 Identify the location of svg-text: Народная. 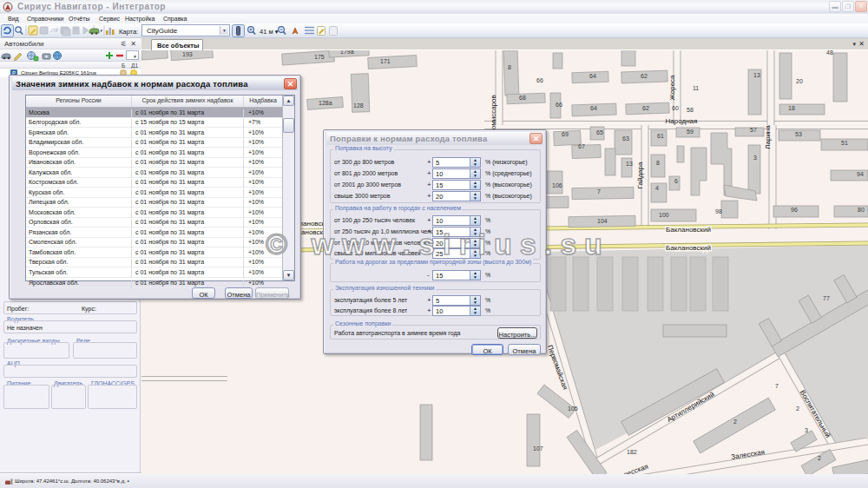
(682, 122).